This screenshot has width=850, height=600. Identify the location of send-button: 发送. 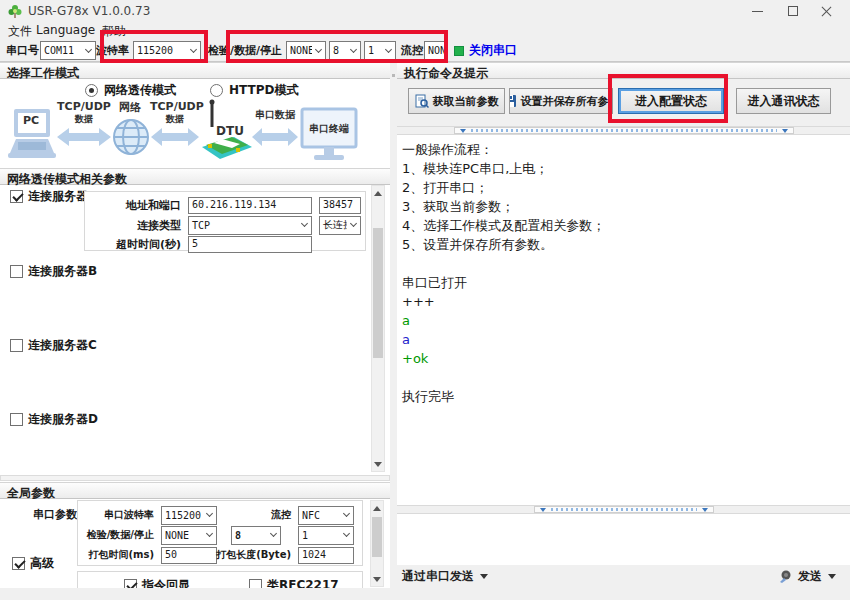
(807, 576).